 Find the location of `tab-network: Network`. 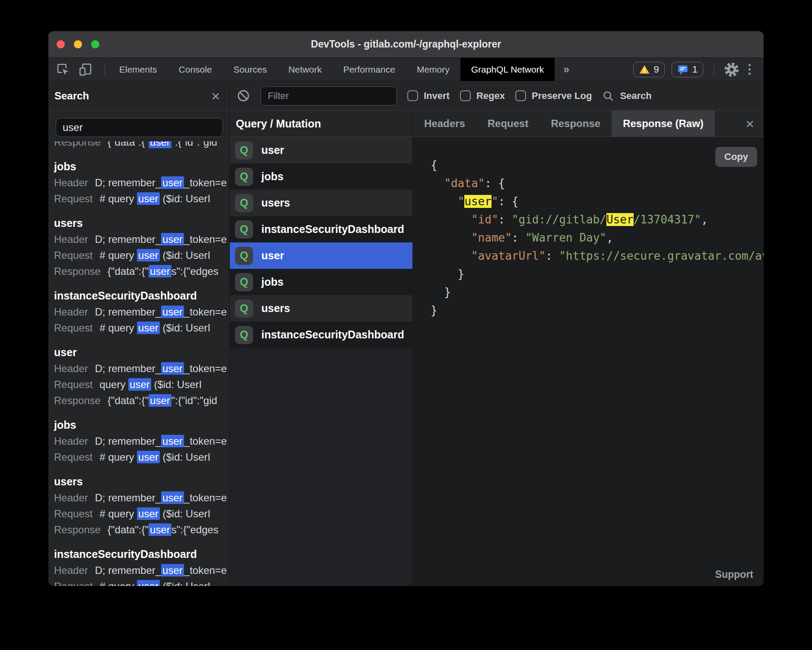

tab-network: Network is located at coordinates (305, 69).